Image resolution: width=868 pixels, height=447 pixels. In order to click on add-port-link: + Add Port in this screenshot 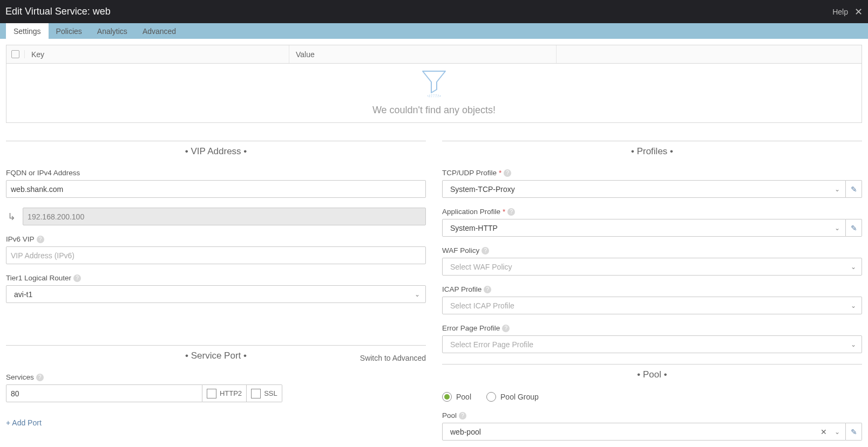, I will do `click(24, 423)`.